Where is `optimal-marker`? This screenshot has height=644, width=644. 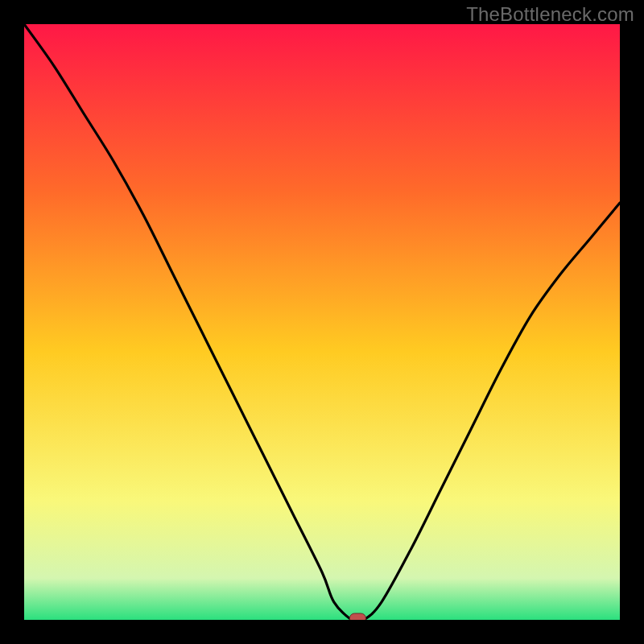 optimal-marker is located at coordinates (357, 617).